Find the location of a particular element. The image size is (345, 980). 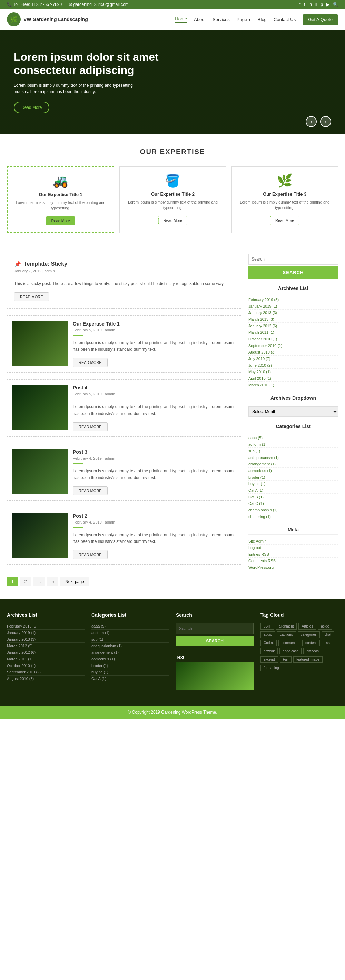

category-link: broder (1) is located at coordinates (257, 477).